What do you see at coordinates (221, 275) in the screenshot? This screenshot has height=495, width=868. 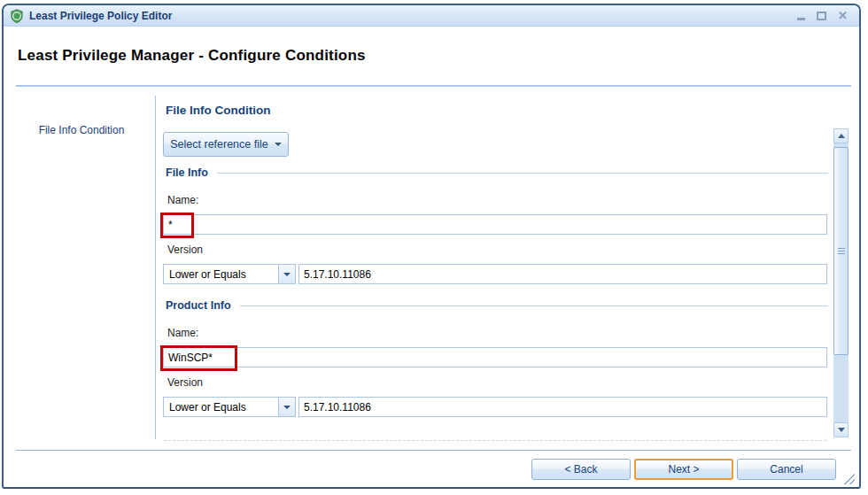 I see `file-version-operator-value: Lower or Equals` at bounding box center [221, 275].